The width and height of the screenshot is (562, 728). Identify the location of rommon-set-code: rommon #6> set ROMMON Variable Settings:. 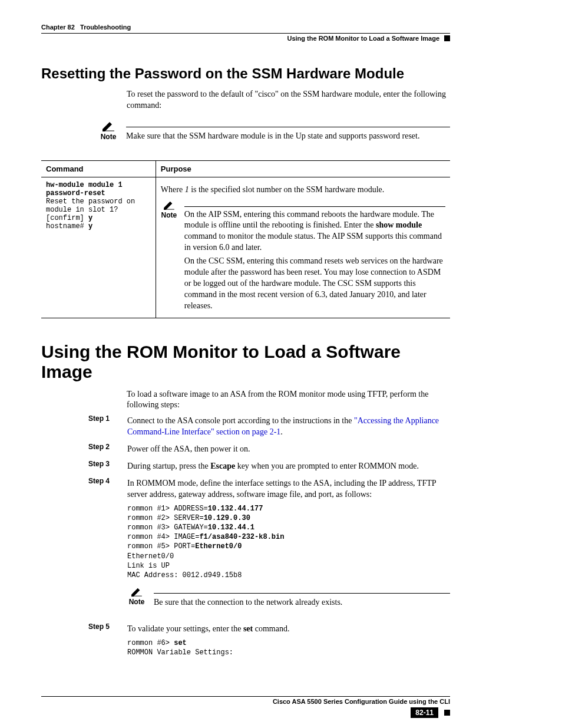
(289, 648).